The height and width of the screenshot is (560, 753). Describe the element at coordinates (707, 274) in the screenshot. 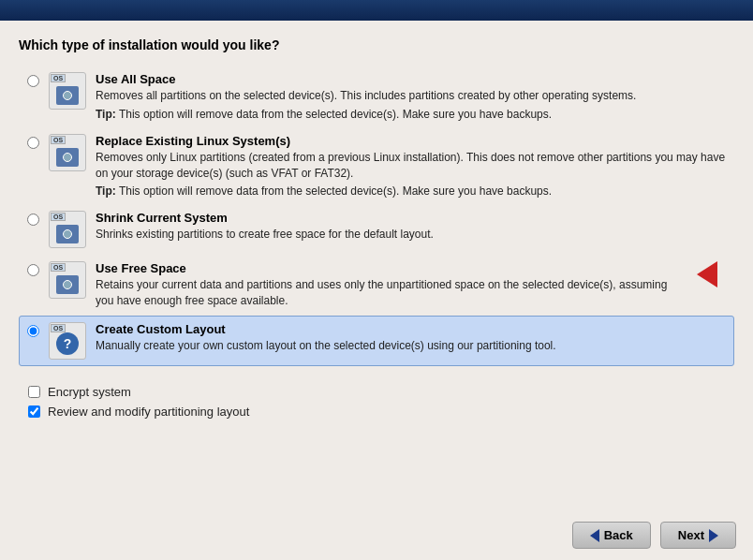

I see `red-arrow-indicator` at that location.